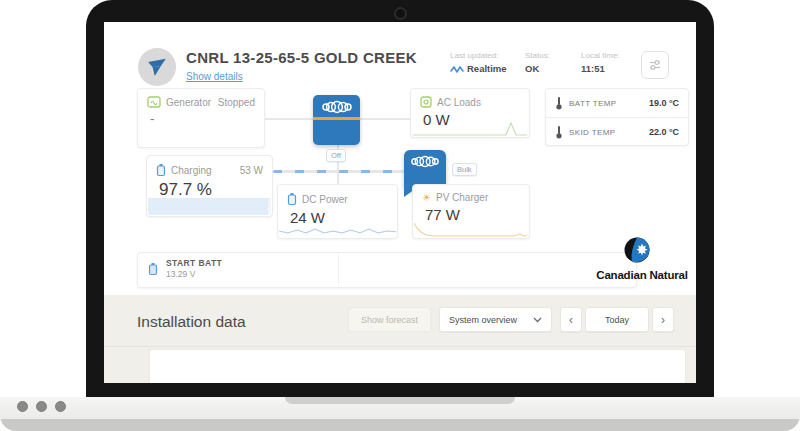  I want to click on sun-icon: ☀, so click(426, 198).